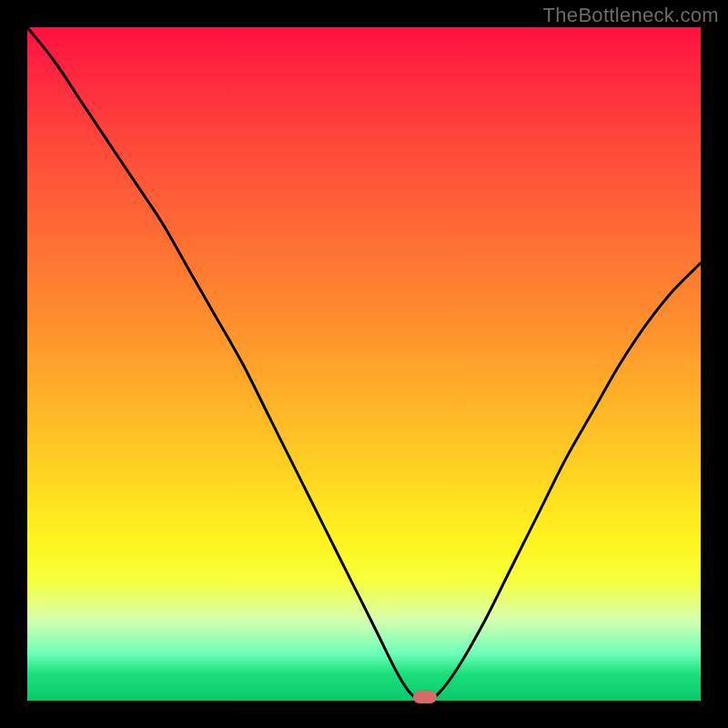 The height and width of the screenshot is (728, 728). I want to click on watermark-text: TheBottleneck.com, so click(632, 15).